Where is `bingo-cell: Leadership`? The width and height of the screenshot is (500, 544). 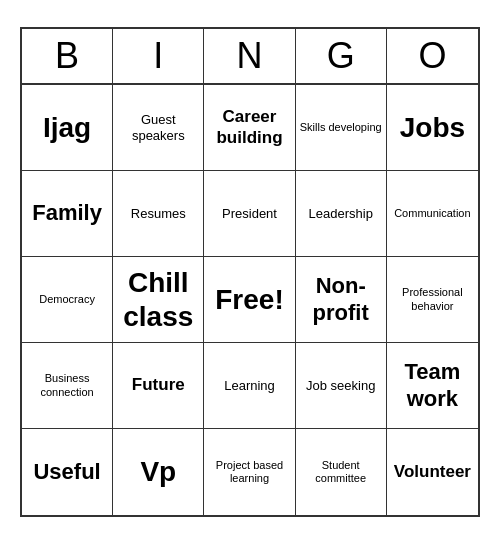 bingo-cell: Leadership is located at coordinates (342, 214).